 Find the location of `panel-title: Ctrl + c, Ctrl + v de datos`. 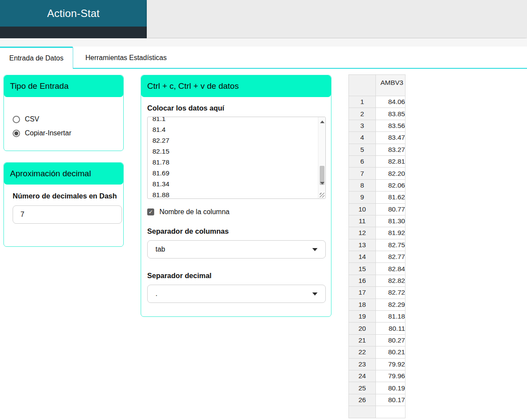

panel-title: Ctrl + c, Ctrl + v de datos is located at coordinates (193, 86).